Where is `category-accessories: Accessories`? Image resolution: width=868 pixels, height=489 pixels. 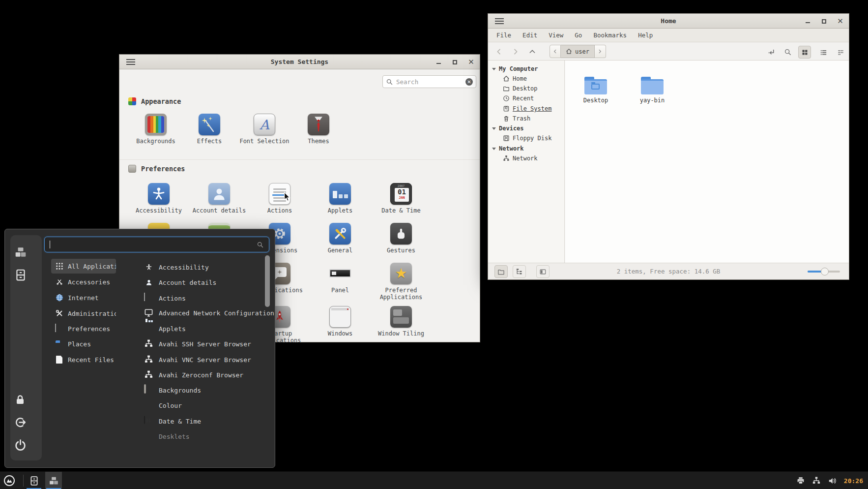 category-accessories: Accessories is located at coordinates (84, 282).